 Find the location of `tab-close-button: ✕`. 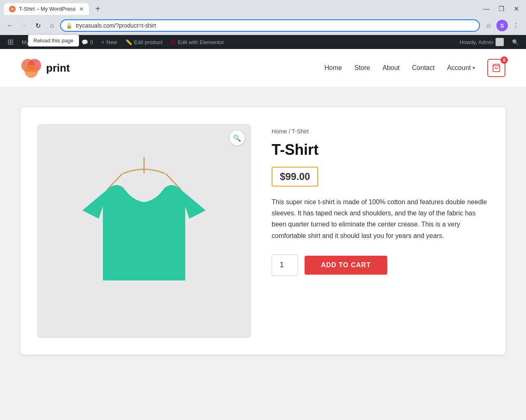

tab-close-button: ✕ is located at coordinates (81, 9).